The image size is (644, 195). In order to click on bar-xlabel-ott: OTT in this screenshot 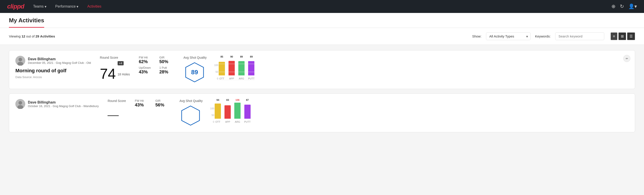, I will do `click(222, 78)`.